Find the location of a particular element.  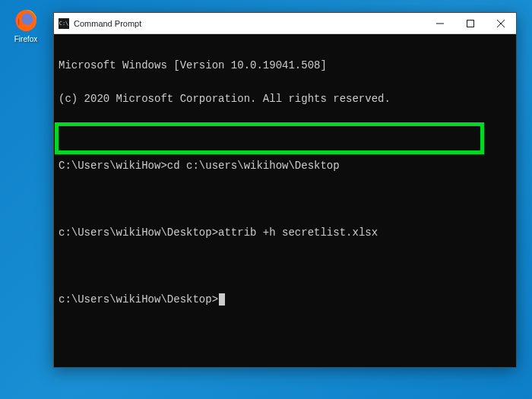

terminal-line-cmd2: c:\Users\wikiHow\Desktop>attrib +h secre… is located at coordinates (285, 233).